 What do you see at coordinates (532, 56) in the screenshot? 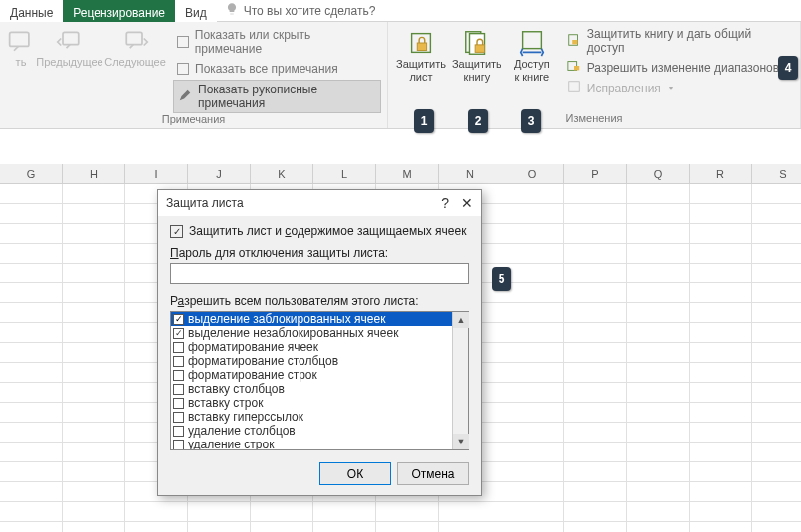
I see `share-workbook-button: Доступк книге` at bounding box center [532, 56].